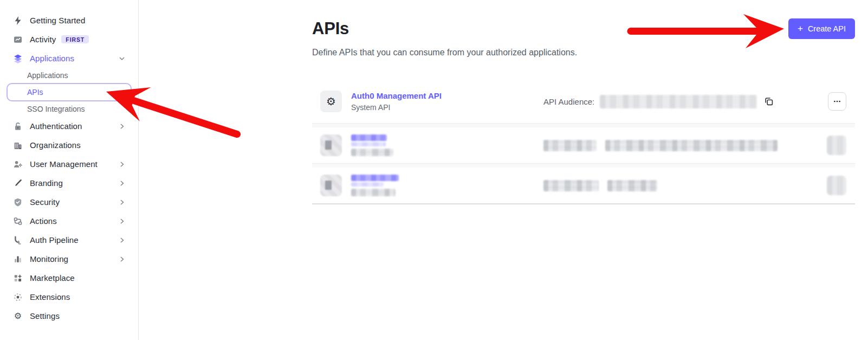  I want to click on sidebar-item-actions: Actions, so click(69, 221).